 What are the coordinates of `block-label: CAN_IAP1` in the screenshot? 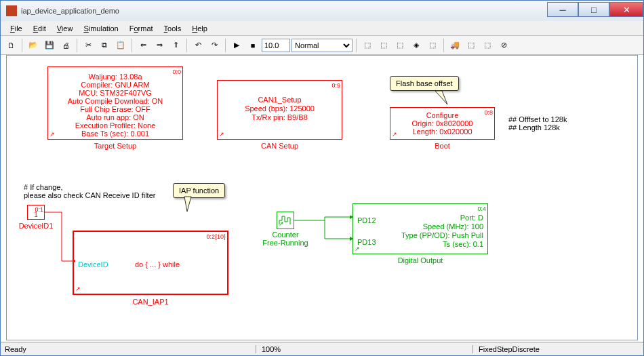 It's located at (150, 302).